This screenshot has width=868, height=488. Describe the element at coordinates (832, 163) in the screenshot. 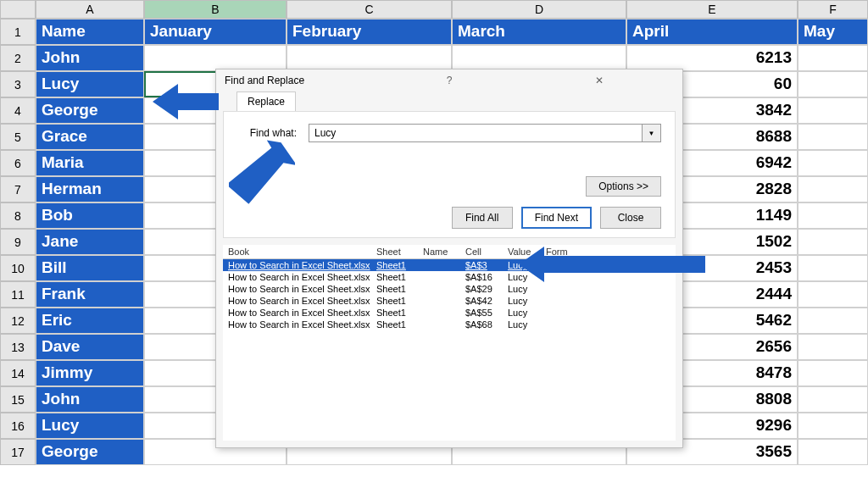

I see `cell-F6` at that location.